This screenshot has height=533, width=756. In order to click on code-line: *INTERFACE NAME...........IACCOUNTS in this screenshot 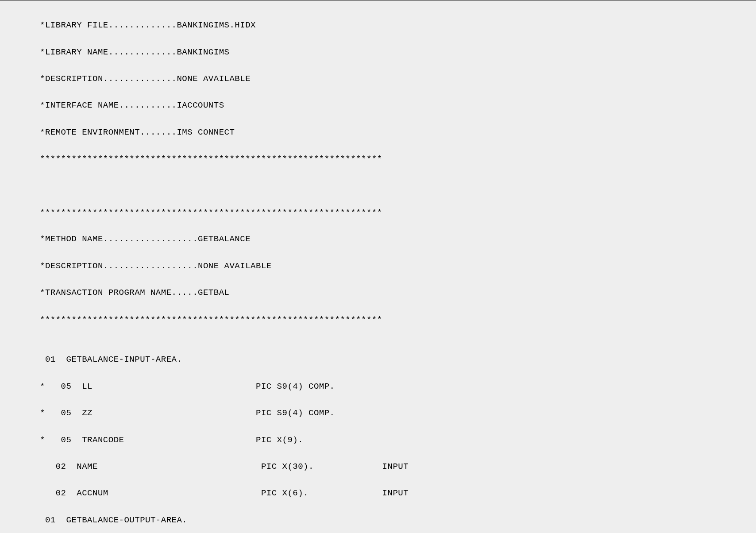, I will do `click(398, 105)`.